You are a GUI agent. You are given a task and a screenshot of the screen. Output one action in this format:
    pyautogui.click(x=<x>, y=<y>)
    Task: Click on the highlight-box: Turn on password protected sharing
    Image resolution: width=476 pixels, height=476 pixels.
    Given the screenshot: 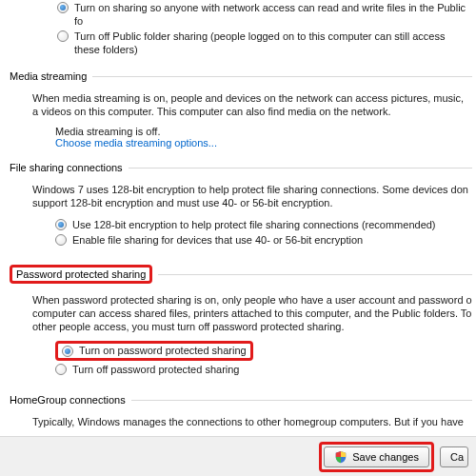 What is the action you would take?
    pyautogui.click(x=154, y=350)
    